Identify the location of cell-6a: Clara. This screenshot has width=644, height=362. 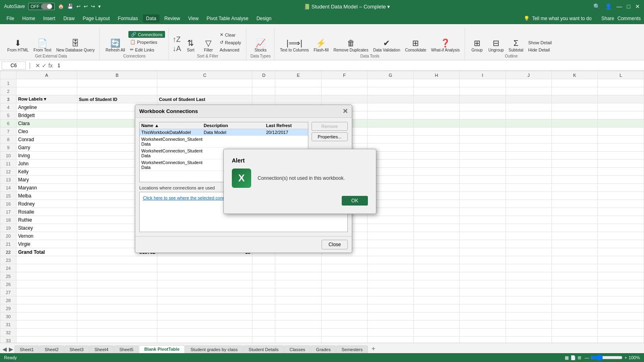
(47, 123).